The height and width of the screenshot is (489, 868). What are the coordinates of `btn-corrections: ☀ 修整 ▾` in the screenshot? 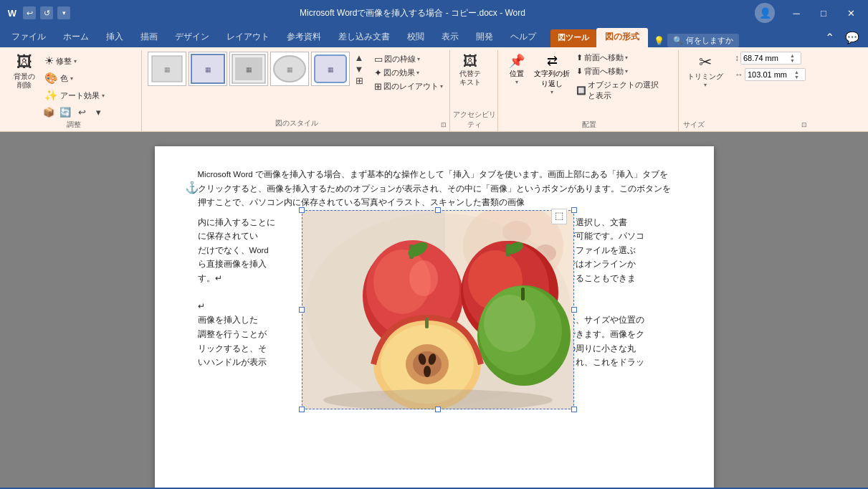 It's located at (75, 61).